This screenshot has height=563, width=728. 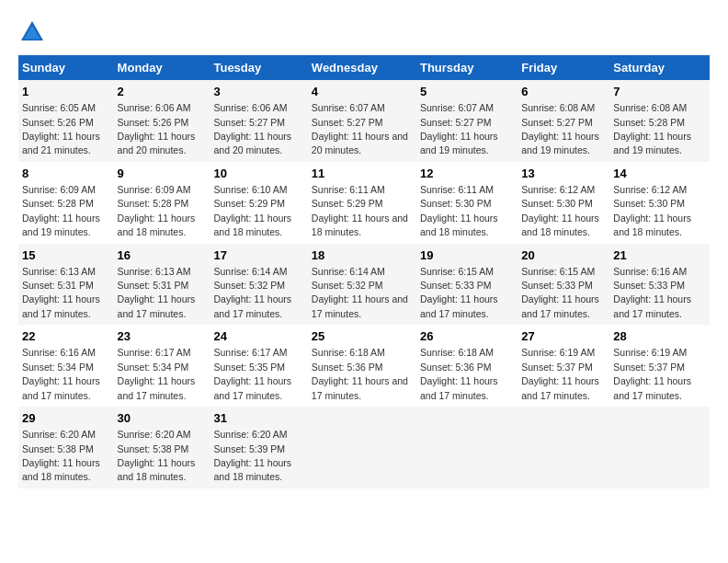 I want to click on day-number: 10, so click(x=258, y=174).